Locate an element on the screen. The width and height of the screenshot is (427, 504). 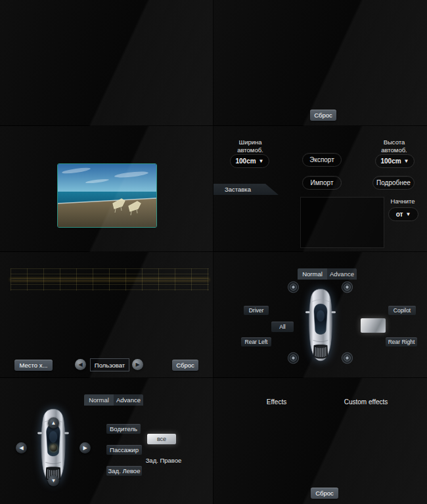
eq-reset-button: Сброс is located at coordinates (185, 365).